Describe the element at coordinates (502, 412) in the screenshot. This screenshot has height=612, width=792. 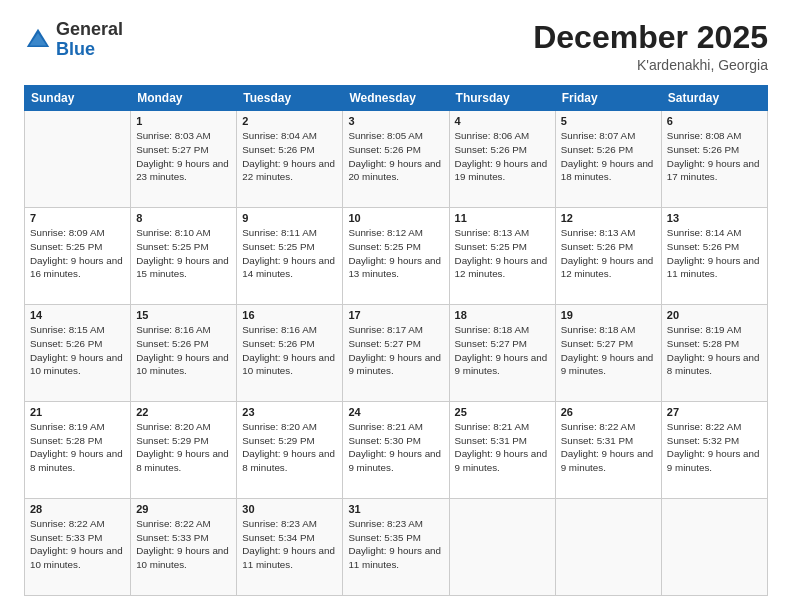
I see `day-number: 25` at that location.